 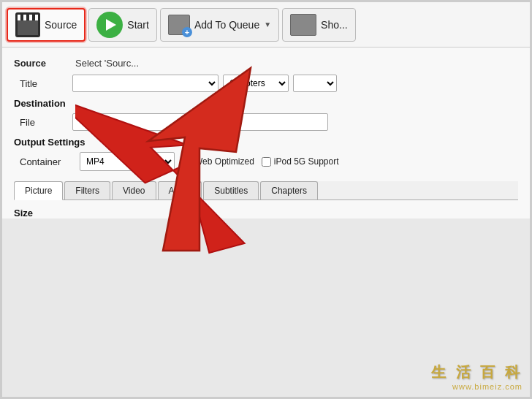 I want to click on chapter-range-start, so click(x=315, y=83).